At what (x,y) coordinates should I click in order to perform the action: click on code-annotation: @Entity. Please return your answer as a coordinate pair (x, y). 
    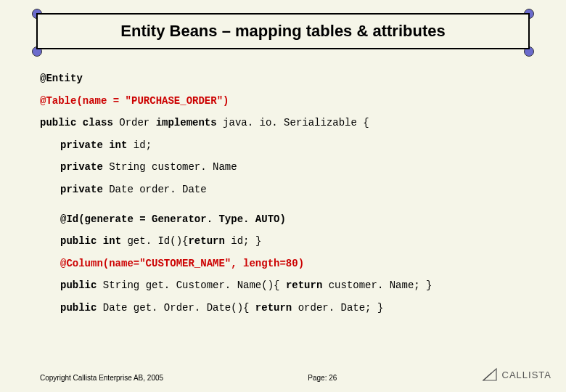
    Looking at the image, I should click on (61, 78).